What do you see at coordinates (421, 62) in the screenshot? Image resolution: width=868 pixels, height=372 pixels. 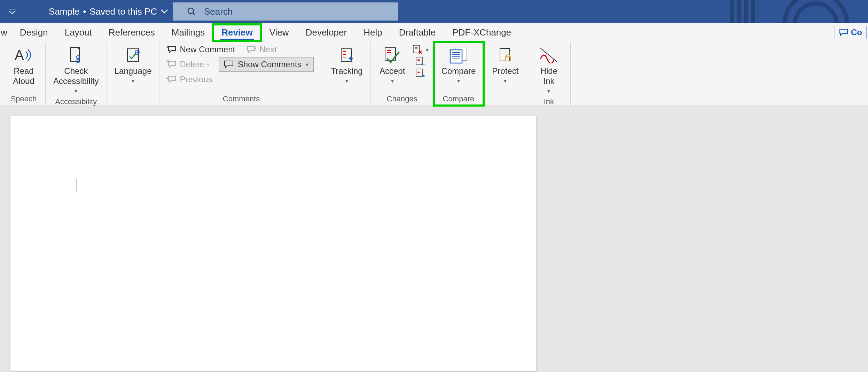 I see `previous-change-icon` at bounding box center [421, 62].